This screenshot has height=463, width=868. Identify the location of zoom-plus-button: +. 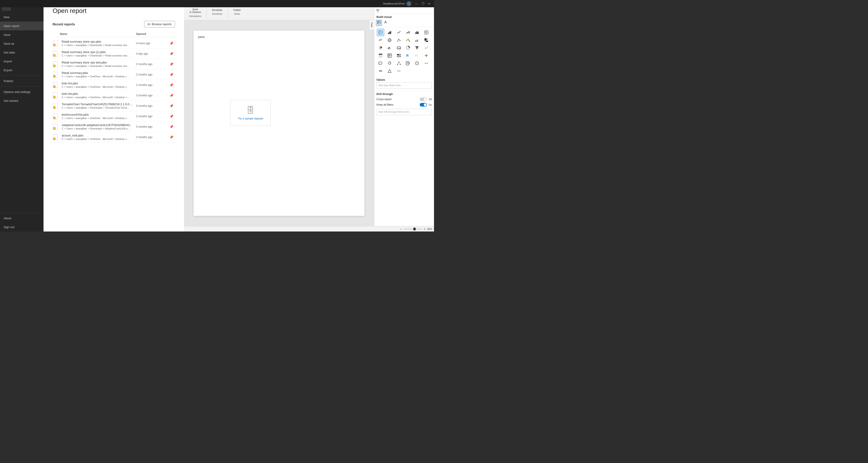
(425, 229).